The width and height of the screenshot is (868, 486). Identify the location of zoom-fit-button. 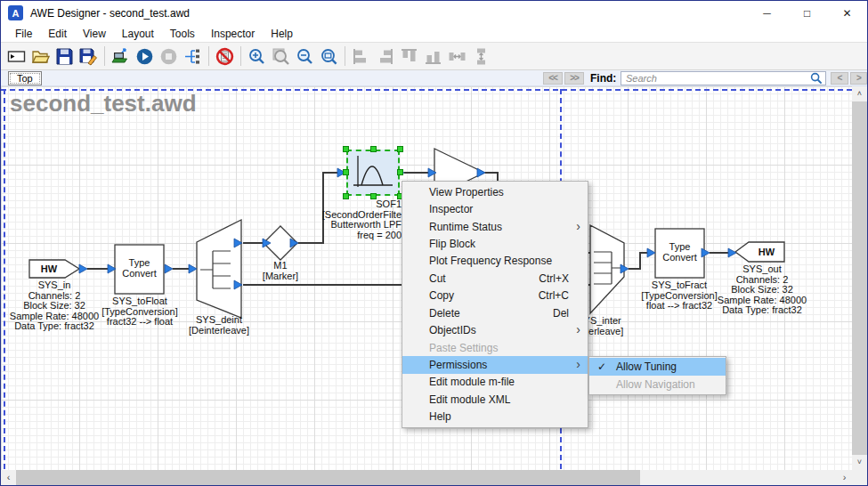
(329, 57).